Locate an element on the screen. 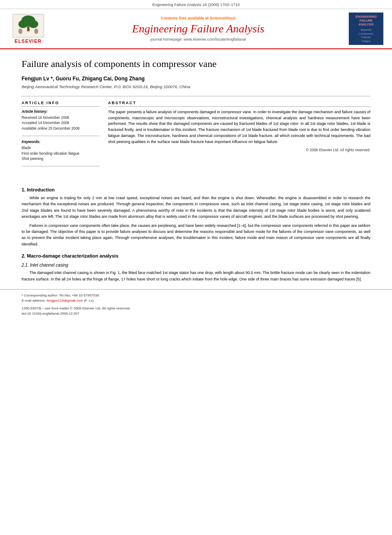 Image resolution: width=392 pixels, height=535 pixels. keywords-label: Keywords: is located at coordinates (61, 142).